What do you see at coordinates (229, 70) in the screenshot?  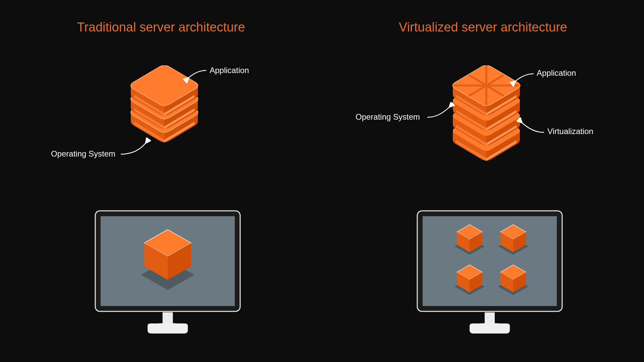 I see `traditional-application-label: Application` at bounding box center [229, 70].